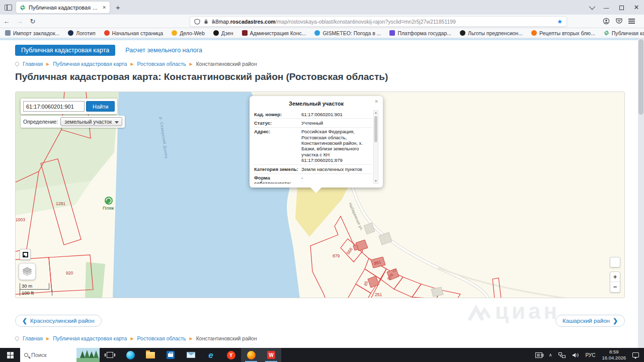 This screenshot has width=644, height=362. I want to click on bookmark-item: Логотип, so click(82, 33).